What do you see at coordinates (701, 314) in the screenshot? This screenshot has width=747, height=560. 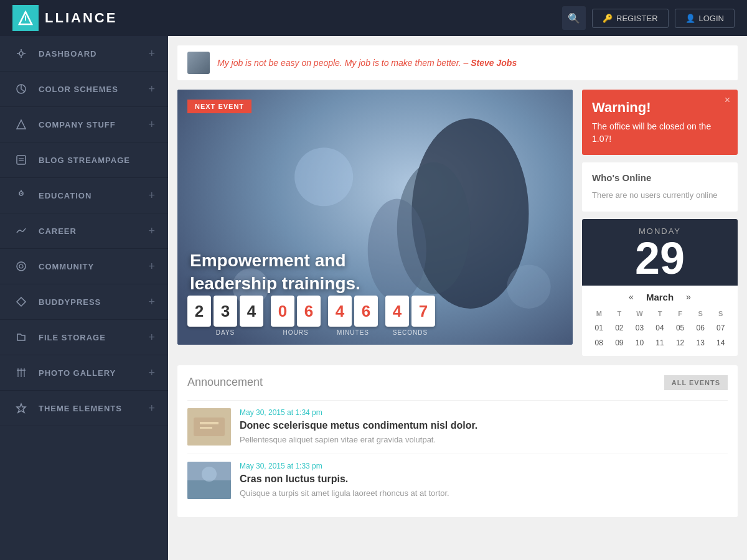 I see `cal-header-S: S` at bounding box center [701, 314].